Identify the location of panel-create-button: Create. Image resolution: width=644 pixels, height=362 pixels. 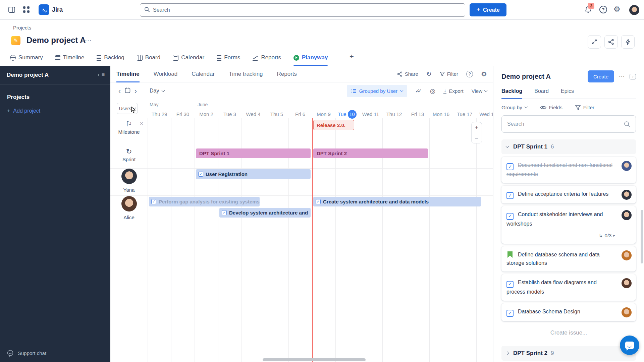
(601, 76).